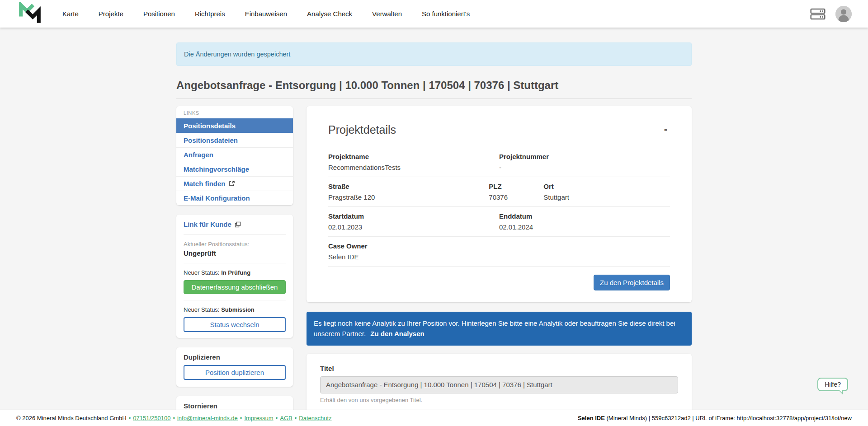  I want to click on sidebar-item-email-konfiguration: E-Mail Konfiguration, so click(235, 198).